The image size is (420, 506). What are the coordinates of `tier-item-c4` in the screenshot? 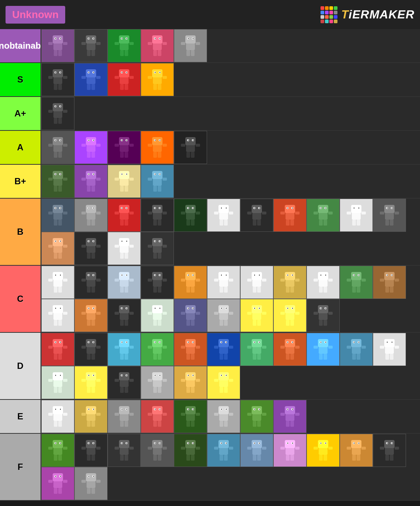 It's located at (157, 282).